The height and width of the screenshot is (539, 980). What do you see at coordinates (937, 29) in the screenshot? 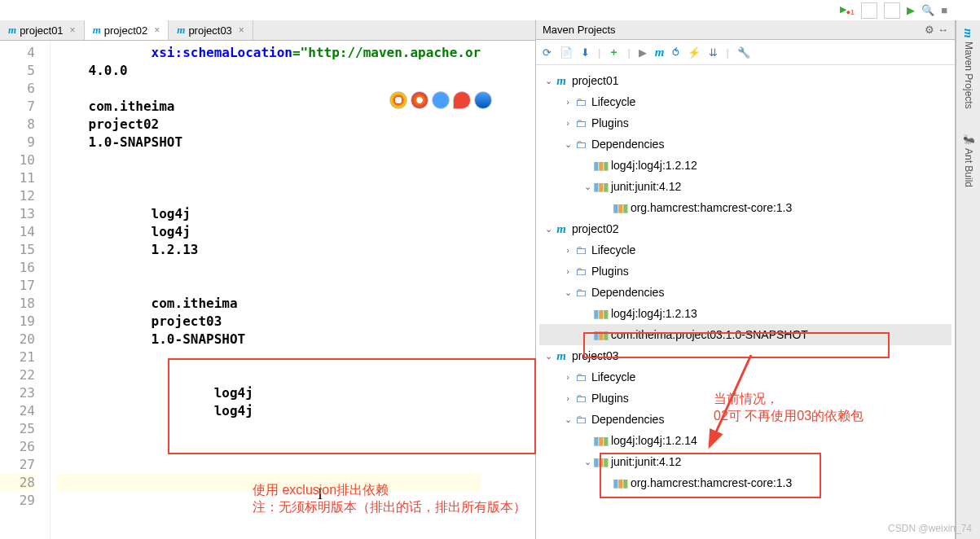
I see `gear-icon: ⚙ ↔` at bounding box center [937, 29].